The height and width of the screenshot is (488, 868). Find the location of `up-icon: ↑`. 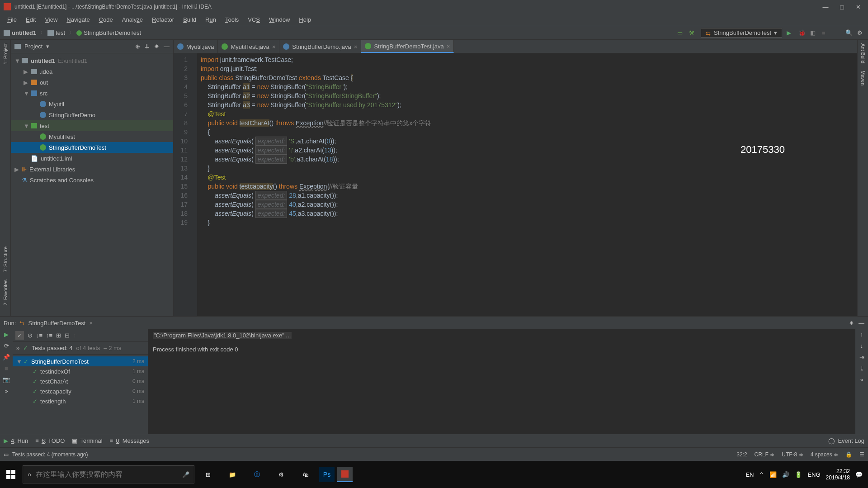

up-icon: ↑ is located at coordinates (75, 336).